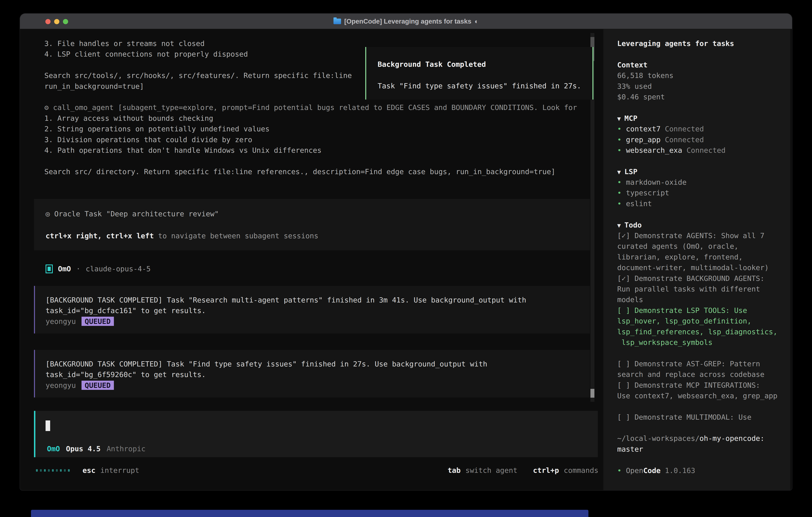 This screenshot has height=517, width=812. Describe the element at coordinates (697, 449) in the screenshot. I see `workspace-branch: master` at that location.